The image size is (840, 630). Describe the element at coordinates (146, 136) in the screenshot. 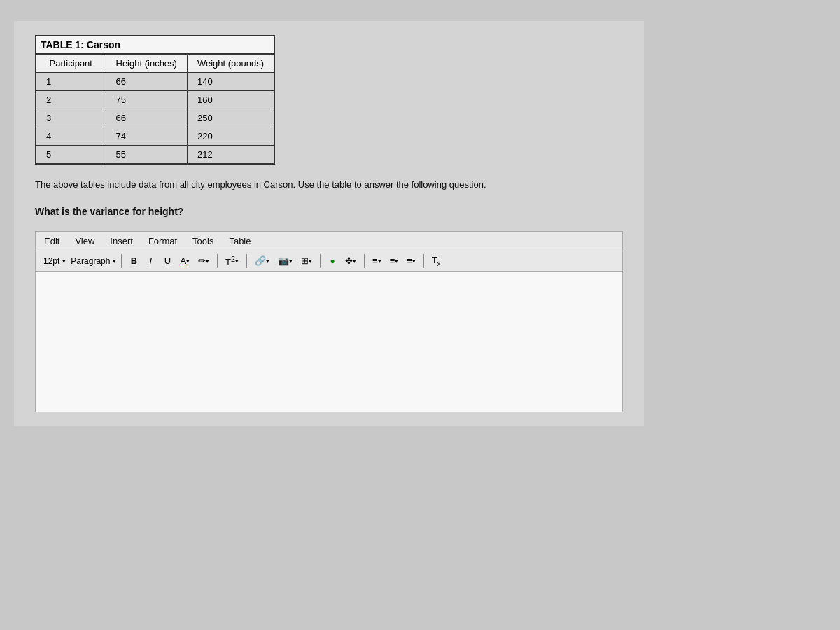

I see `cell-height-4: 74` at that location.